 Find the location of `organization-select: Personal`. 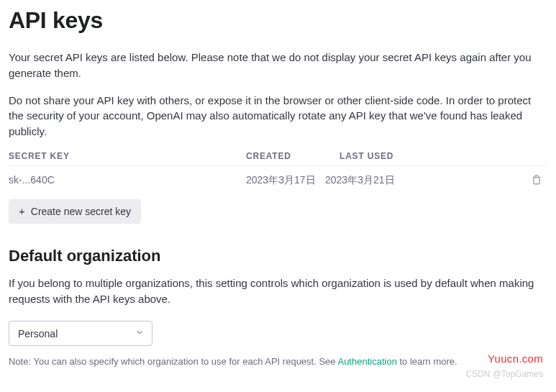

organization-select: Personal is located at coordinates (81, 334).